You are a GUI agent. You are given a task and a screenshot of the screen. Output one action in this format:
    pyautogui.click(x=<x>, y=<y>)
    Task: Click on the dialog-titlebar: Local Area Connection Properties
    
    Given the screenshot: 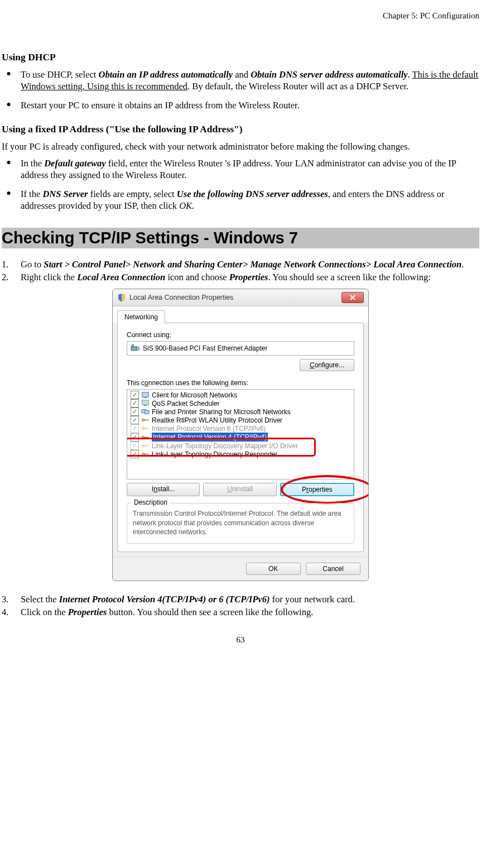 What is the action you would take?
    pyautogui.click(x=240, y=298)
    